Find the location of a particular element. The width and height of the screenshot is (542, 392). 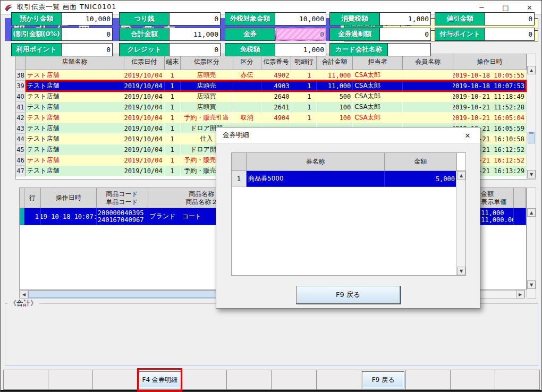

field-taxable-amount: 外税対象金額10,000 is located at coordinates (275, 19).